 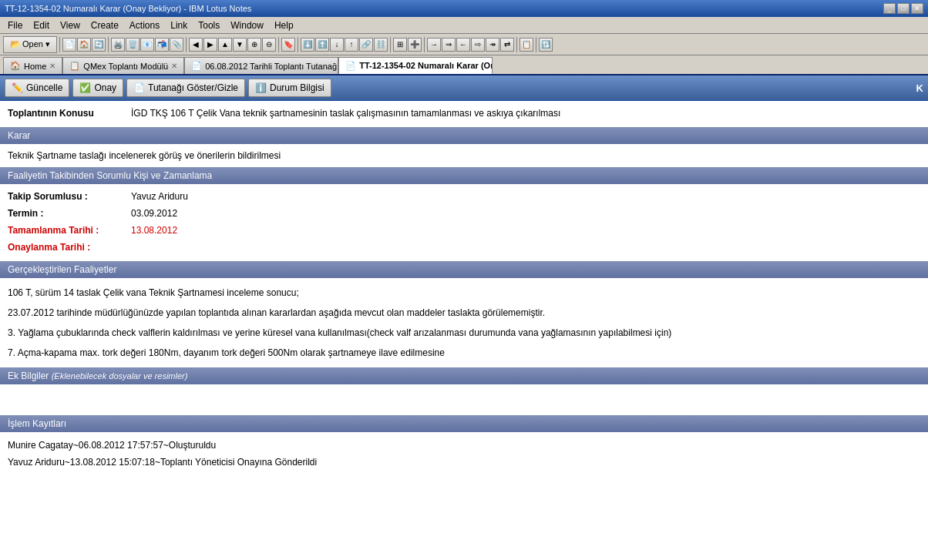 What do you see at coordinates (464, 156) in the screenshot?
I see `karar-text: Teknik Şartname taslağı incelenerek görü…` at bounding box center [464, 156].